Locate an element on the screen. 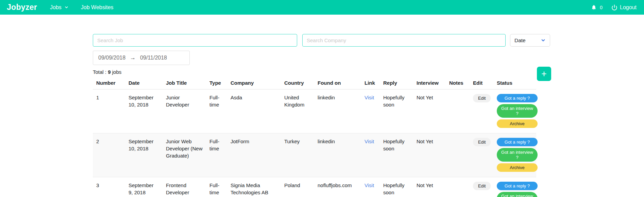  navbar-right: 0 Logout is located at coordinates (614, 7).